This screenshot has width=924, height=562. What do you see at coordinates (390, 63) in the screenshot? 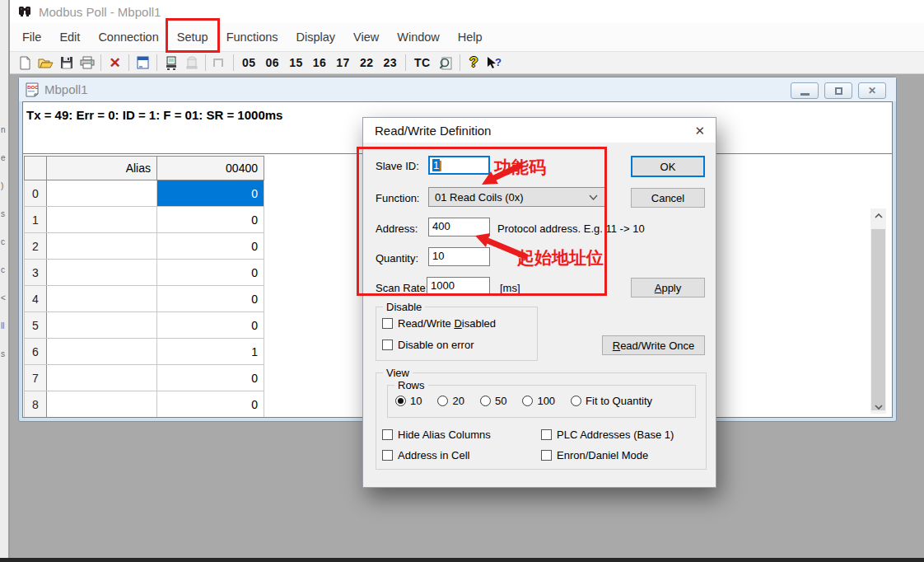
I see `func-23-button: 23` at bounding box center [390, 63].